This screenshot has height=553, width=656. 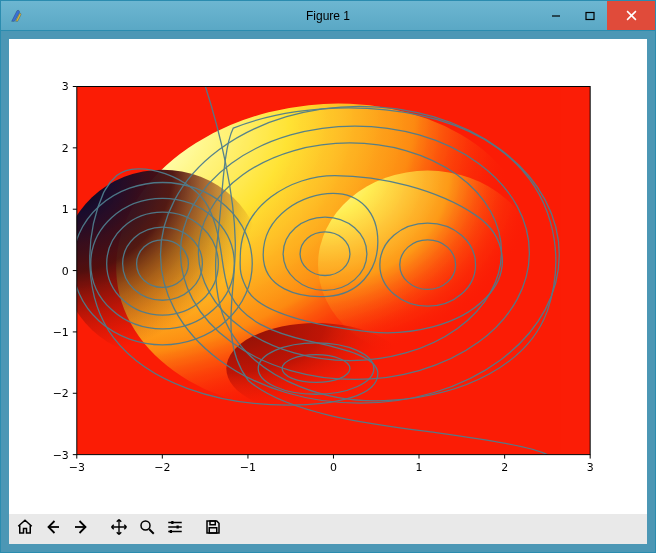 What do you see at coordinates (53, 529) in the screenshot?
I see `arrow-left-icon` at bounding box center [53, 529].